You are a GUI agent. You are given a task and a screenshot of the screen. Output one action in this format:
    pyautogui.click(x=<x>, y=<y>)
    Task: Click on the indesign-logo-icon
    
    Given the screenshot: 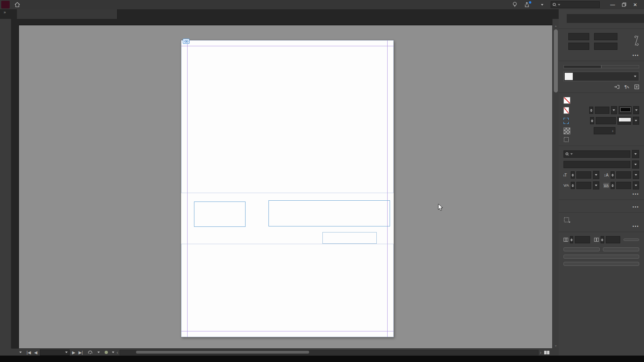 What is the action you would take?
    pyautogui.click(x=6, y=5)
    